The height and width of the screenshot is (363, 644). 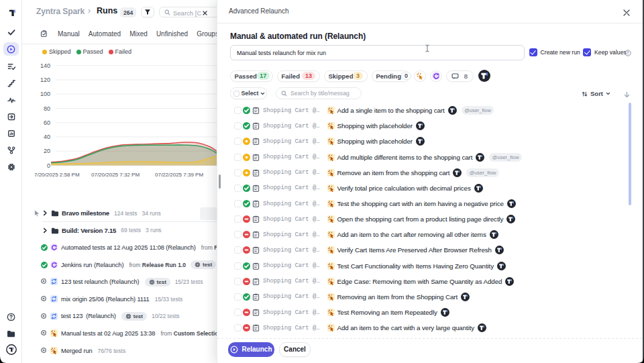 What do you see at coordinates (47, 151) in the screenshot?
I see `svg-text: 20` at bounding box center [47, 151].